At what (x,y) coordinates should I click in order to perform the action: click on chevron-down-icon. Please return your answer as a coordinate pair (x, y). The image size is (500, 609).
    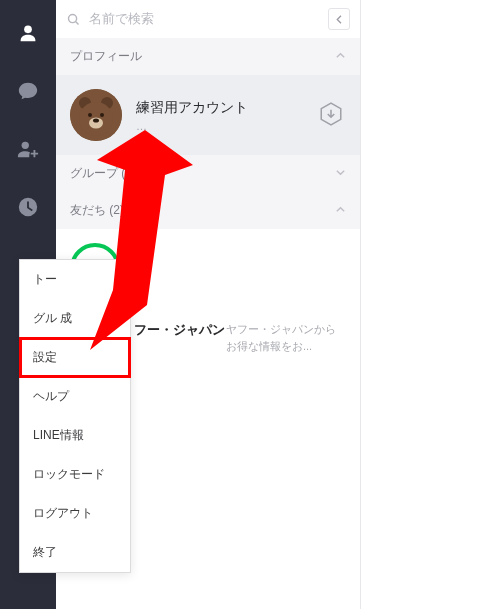
    Looking at the image, I should click on (340, 174).